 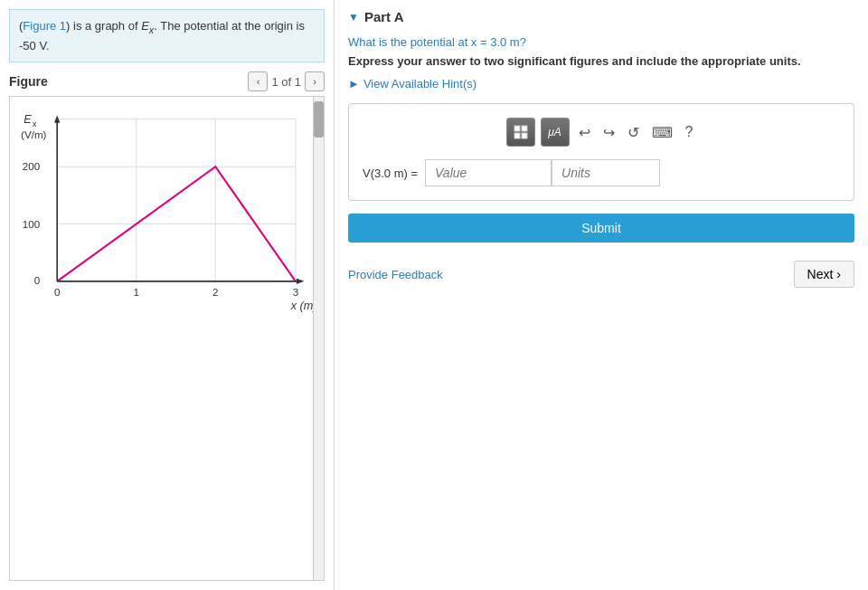 What do you see at coordinates (315, 81) in the screenshot?
I see `figure-next-button: ›` at bounding box center [315, 81].